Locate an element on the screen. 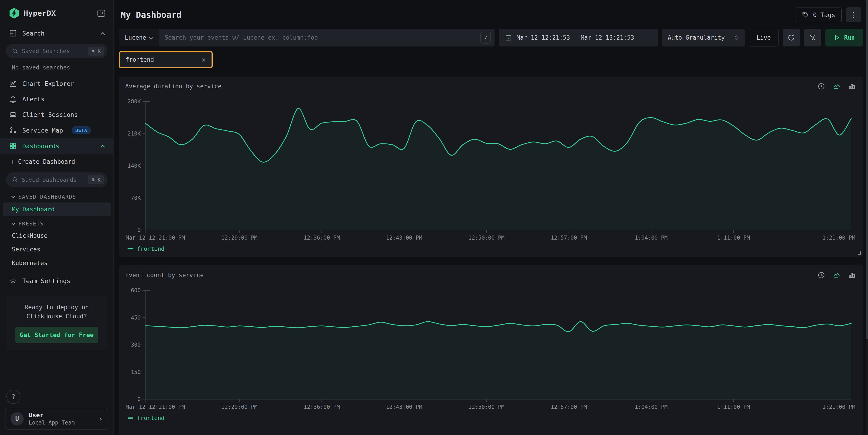 Image resolution: width=868 pixels, height=435 pixels. sidebar-item-search: Search is located at coordinates (57, 33).